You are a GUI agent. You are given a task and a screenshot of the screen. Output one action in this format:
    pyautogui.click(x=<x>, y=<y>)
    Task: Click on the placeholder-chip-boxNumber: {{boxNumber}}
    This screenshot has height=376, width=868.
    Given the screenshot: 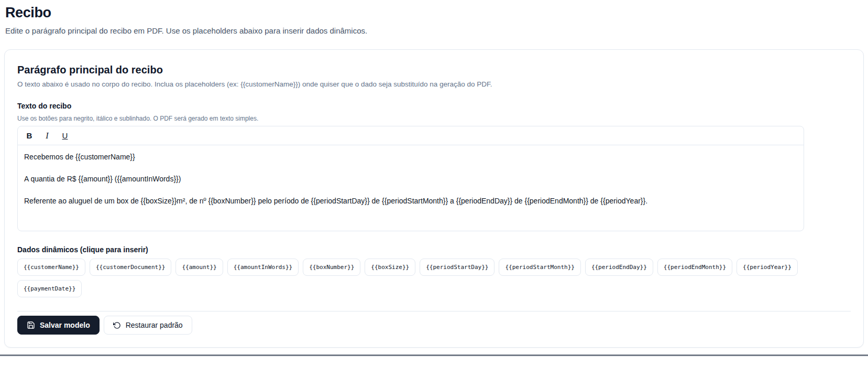 What is the action you would take?
    pyautogui.click(x=332, y=267)
    